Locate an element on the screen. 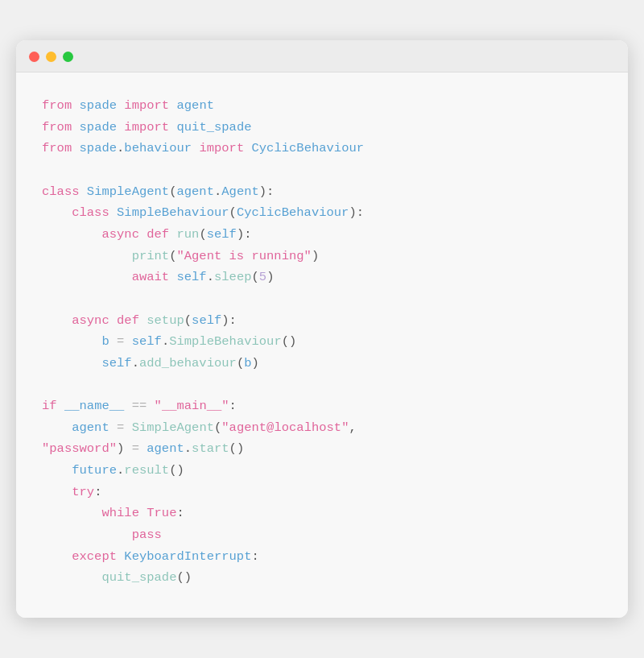 This screenshot has height=658, width=644. maximize-button is located at coordinates (68, 56).